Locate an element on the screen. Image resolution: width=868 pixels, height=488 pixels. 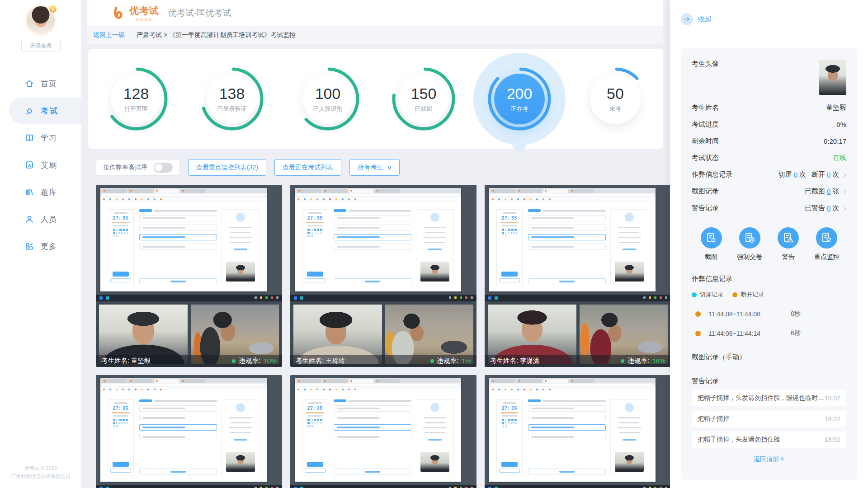
stat-circle: 150 已就绪 is located at coordinates (424, 99).